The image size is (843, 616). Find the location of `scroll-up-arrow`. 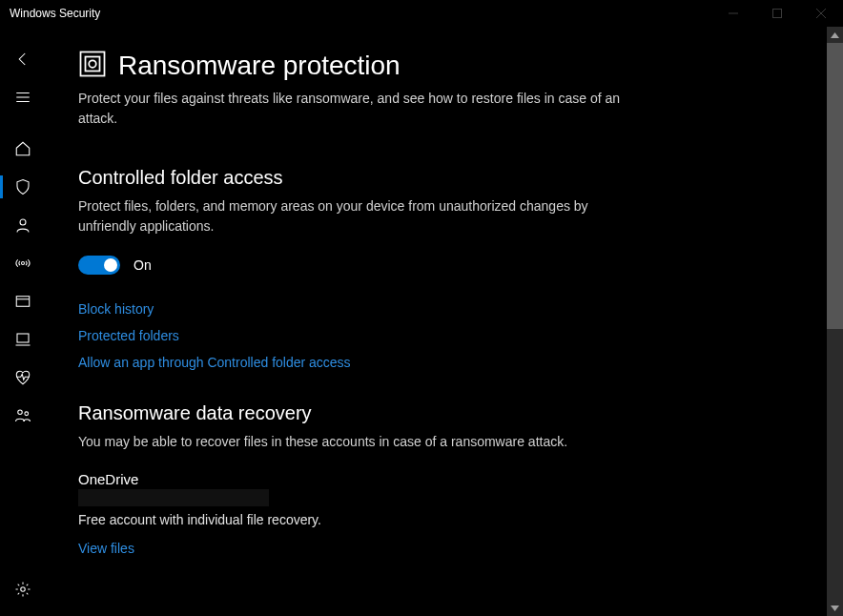

scroll-up-arrow is located at coordinates (835, 34).